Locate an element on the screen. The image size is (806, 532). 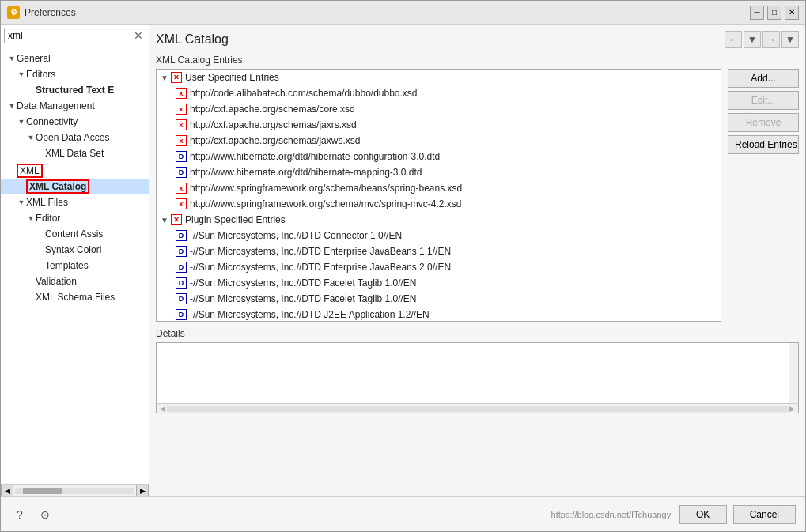
toggle-xml-files: ▼ is located at coordinates (21, 202).